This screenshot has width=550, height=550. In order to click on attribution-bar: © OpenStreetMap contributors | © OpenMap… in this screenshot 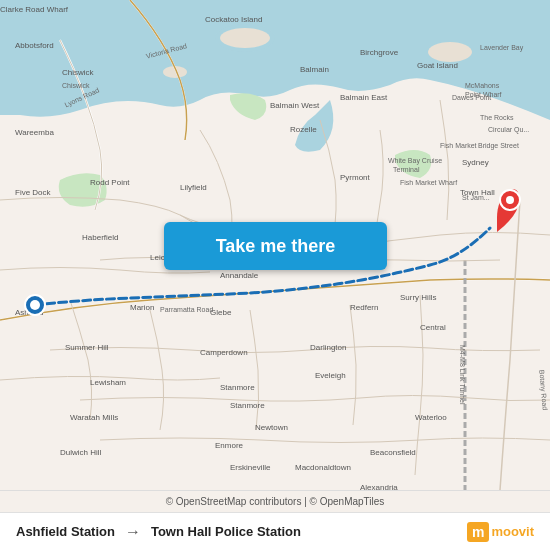, I will do `click(275, 501)`.